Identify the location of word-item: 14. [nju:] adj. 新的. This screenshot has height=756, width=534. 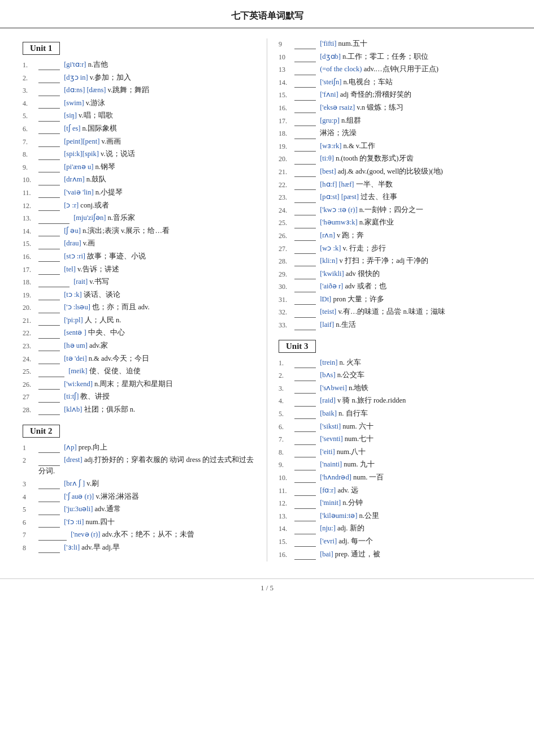
(395, 529).